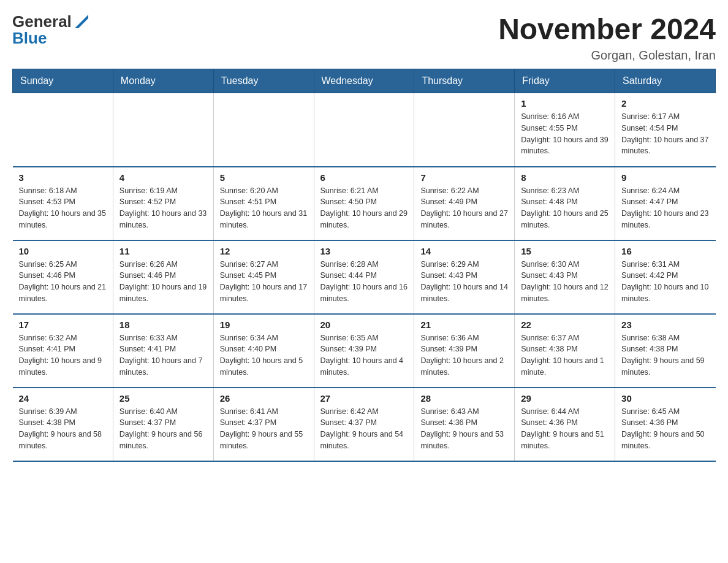 The width and height of the screenshot is (728, 563). I want to click on day-number: 30, so click(665, 399).